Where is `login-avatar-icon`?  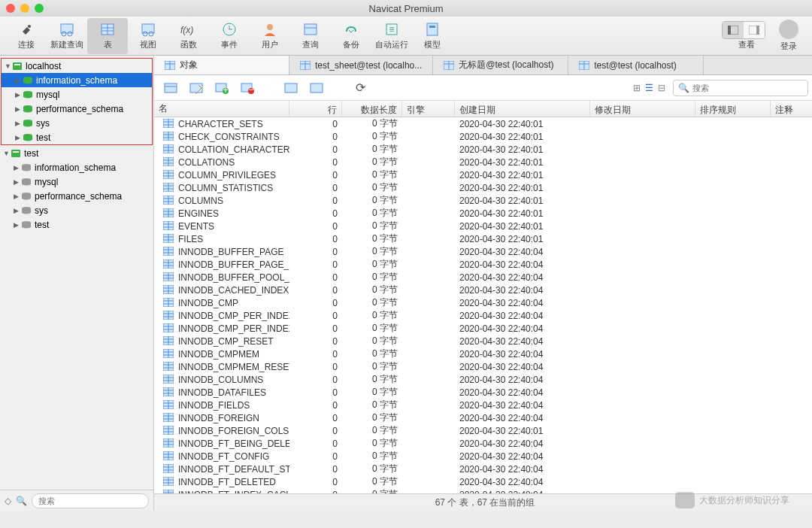
login-avatar-icon is located at coordinates (789, 29).